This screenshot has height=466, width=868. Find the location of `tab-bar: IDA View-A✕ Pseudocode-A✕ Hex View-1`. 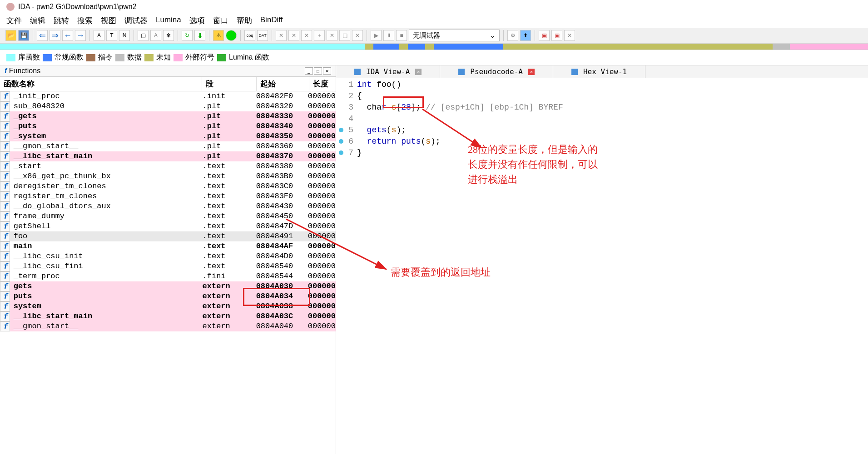

tab-bar: IDA View-A✕ Pseudocode-A✕ Hex View-1 is located at coordinates (602, 72).